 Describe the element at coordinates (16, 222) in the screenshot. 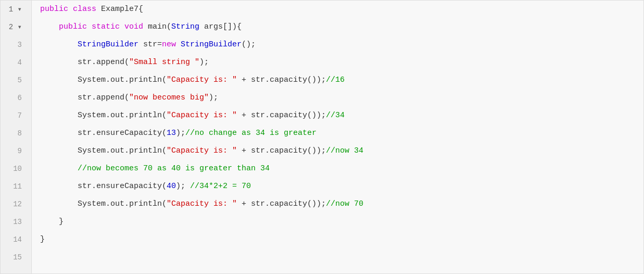

I see `line-number-13: 13` at that location.